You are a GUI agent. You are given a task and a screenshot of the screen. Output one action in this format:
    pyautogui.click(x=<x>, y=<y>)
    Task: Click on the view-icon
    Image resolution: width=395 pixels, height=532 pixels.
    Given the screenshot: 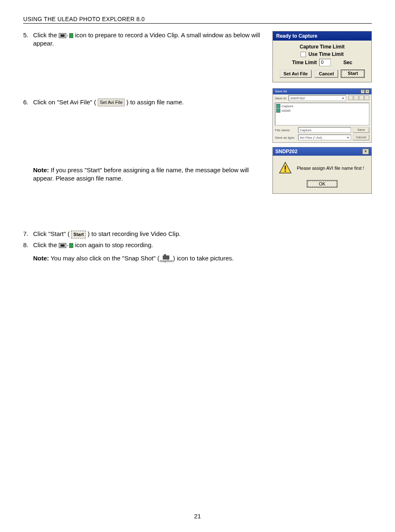 What is the action you would take?
    pyautogui.click(x=367, y=98)
    